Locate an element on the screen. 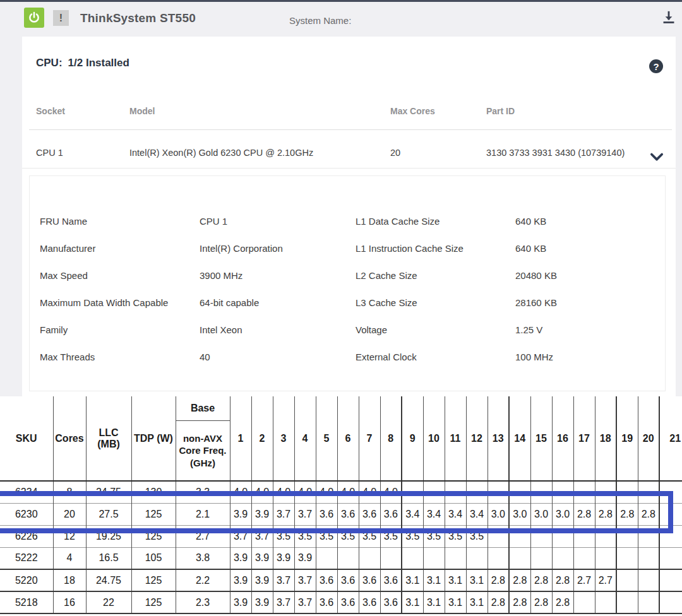 This screenshot has width=682, height=616. spec-cell-freq-18: 2.7 is located at coordinates (606, 581).